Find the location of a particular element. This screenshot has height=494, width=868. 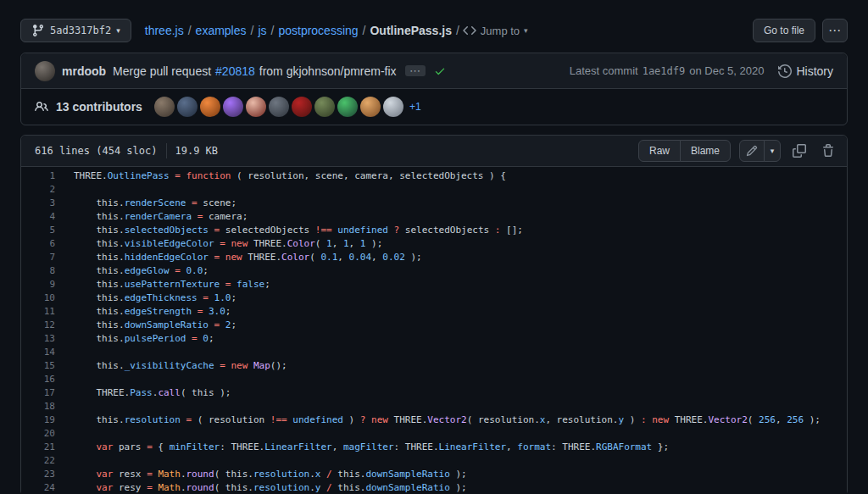

line-content: THREE.Pass.call( this ); is located at coordinates (455, 393).